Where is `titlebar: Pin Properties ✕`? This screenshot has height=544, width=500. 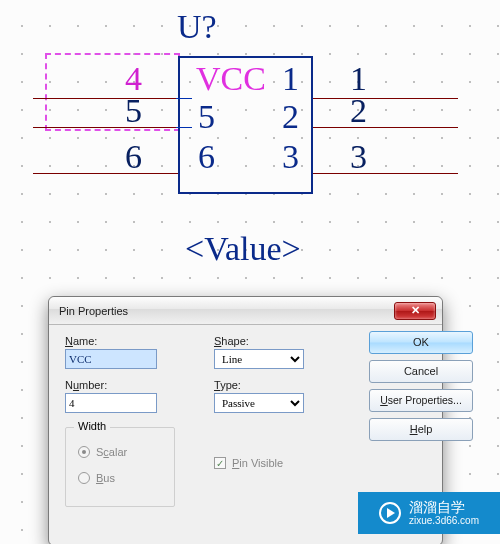 titlebar: Pin Properties ✕ is located at coordinates (246, 311).